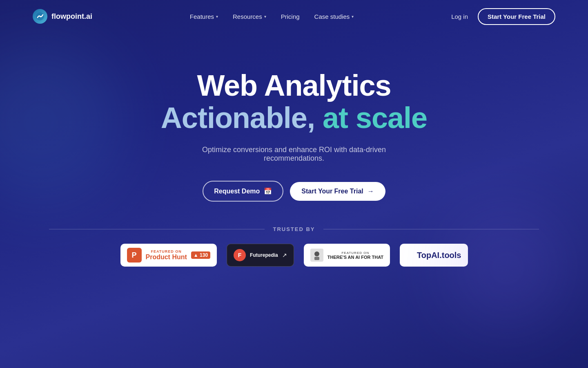 The image size is (588, 368). What do you see at coordinates (375, 118) in the screenshot?
I see `hero-title-scale: at scale` at bounding box center [375, 118].